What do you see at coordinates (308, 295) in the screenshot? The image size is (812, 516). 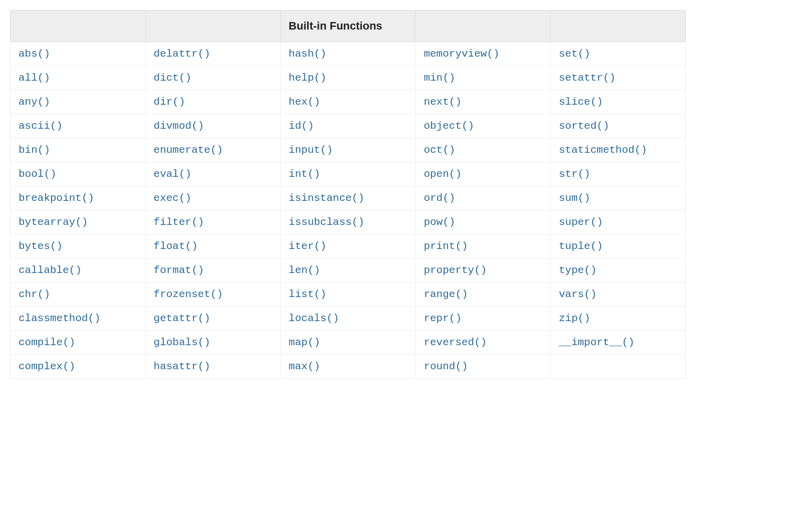 I see `function-link: list()` at bounding box center [308, 295].